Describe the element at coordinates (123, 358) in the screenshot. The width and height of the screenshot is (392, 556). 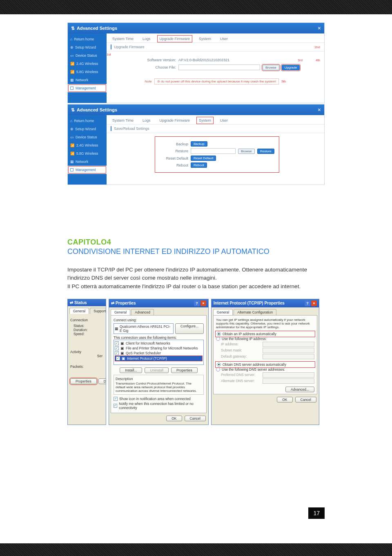
I see `tcpip-icon: ▣` at that location.